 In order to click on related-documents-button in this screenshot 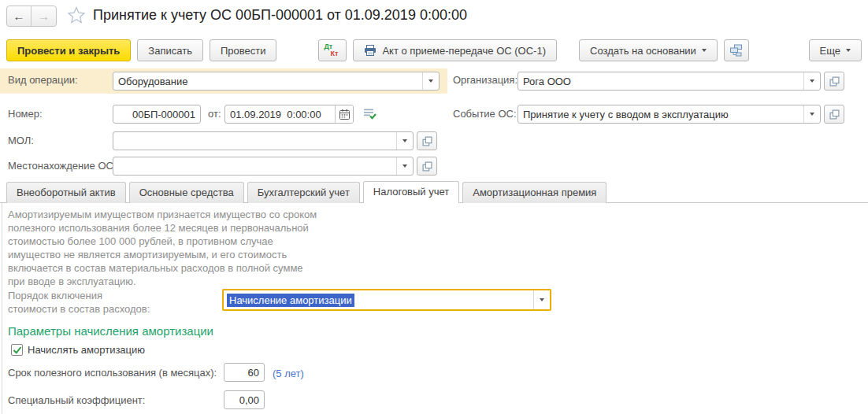, I will do `click(736, 50)`.